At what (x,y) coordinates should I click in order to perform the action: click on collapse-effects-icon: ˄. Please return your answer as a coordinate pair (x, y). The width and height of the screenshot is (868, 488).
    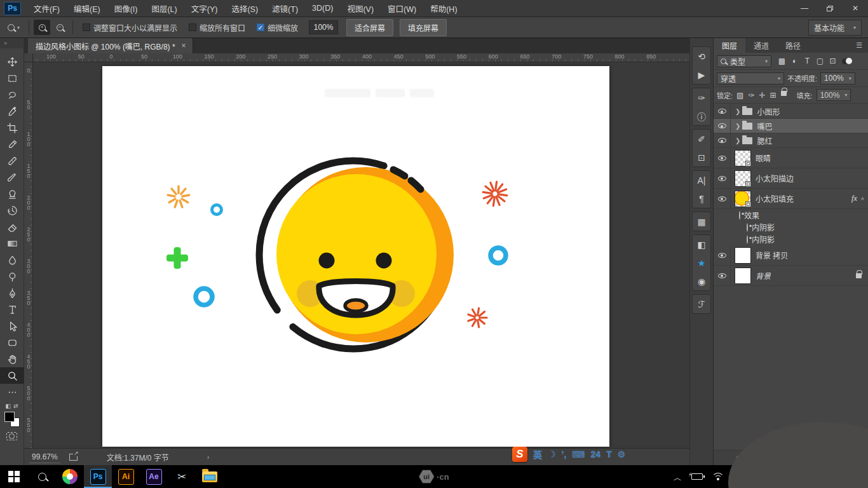
    Looking at the image, I should click on (863, 199).